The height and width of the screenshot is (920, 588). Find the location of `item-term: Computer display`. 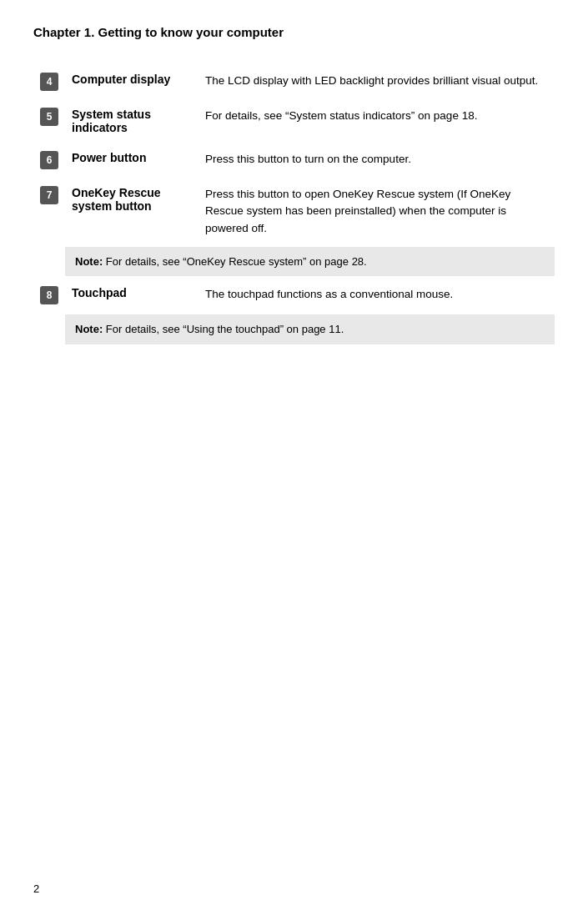

item-term: Computer display is located at coordinates (121, 79).